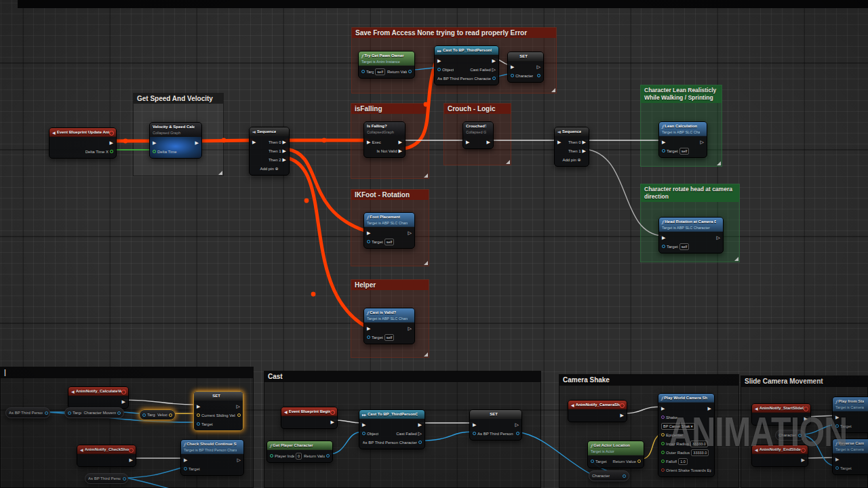 The height and width of the screenshot is (488, 868). What do you see at coordinates (790, 435) in the screenshot?
I see `node-character-pill-2: Character` at bounding box center [790, 435].